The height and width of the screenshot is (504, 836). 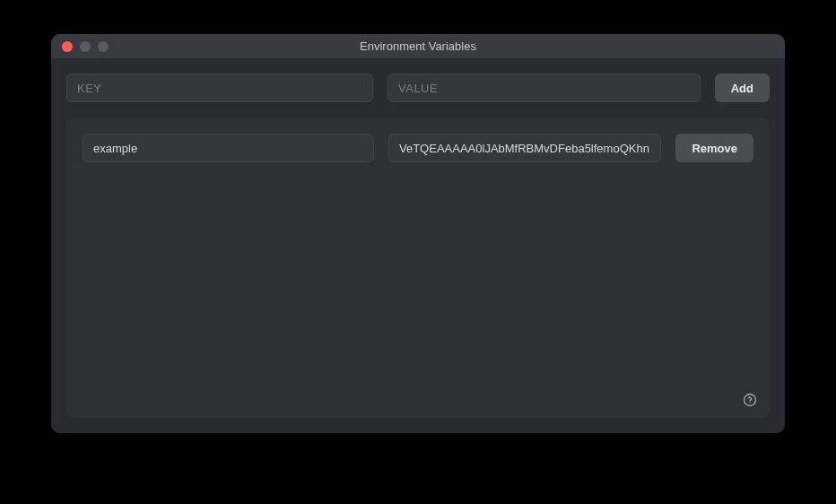 I want to click on window-title: Environment Variables, so click(x=418, y=47).